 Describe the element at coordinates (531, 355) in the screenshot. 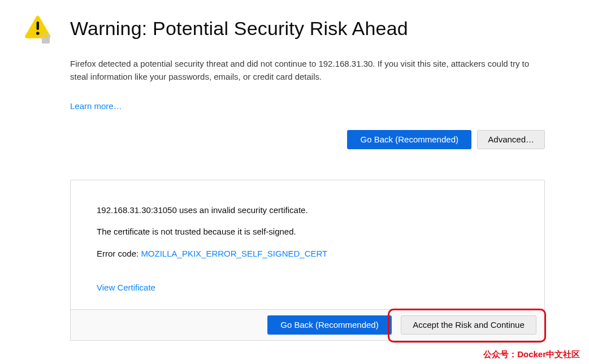

I see `attribution-text: 公众号：Docker中文社区` at that location.